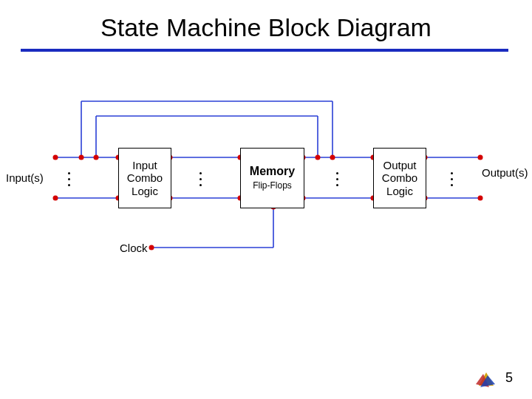  I want to click on outputs-label: Output(s), so click(505, 173).